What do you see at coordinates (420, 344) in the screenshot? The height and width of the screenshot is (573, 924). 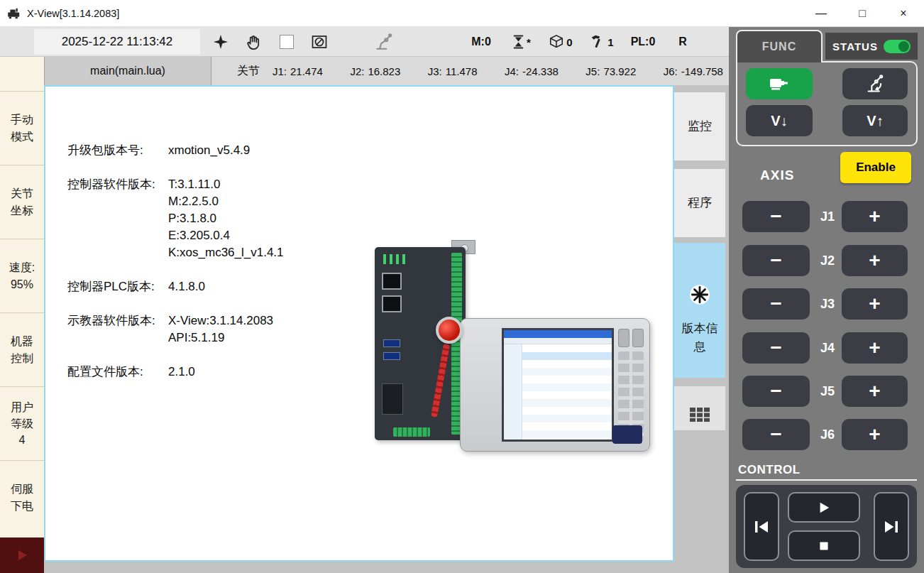 I see `controller-image` at bounding box center [420, 344].